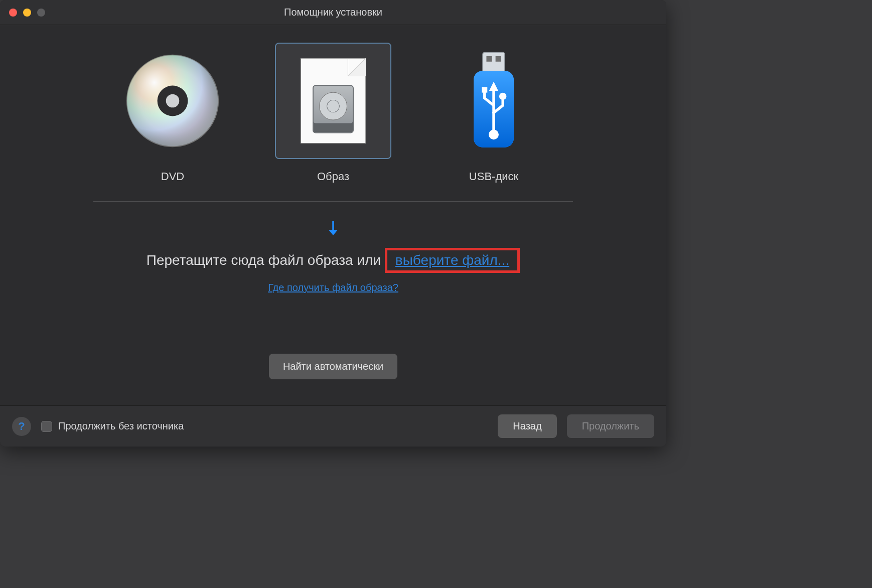 The image size is (872, 588). Describe the element at coordinates (333, 287) in the screenshot. I see `help-link-text: Где получить файл образа?` at that location.